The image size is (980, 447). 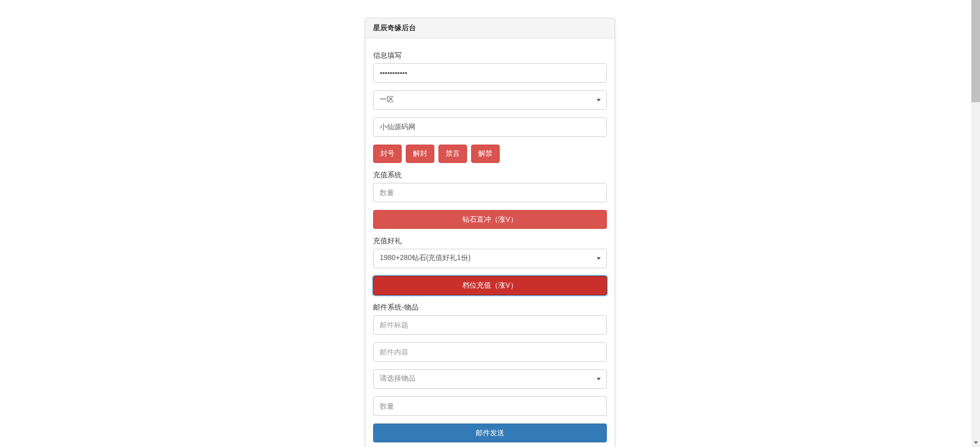 What do you see at coordinates (490, 100) in the screenshot?
I see `zone-select-value: 一区` at bounding box center [490, 100].